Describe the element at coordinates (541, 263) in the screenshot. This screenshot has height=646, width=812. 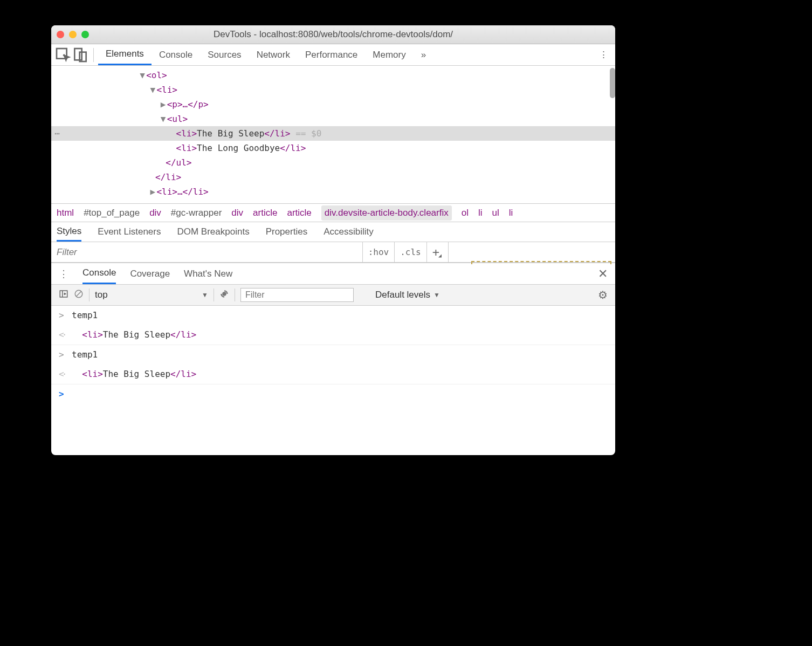
I see `box-model-placeholder` at that location.